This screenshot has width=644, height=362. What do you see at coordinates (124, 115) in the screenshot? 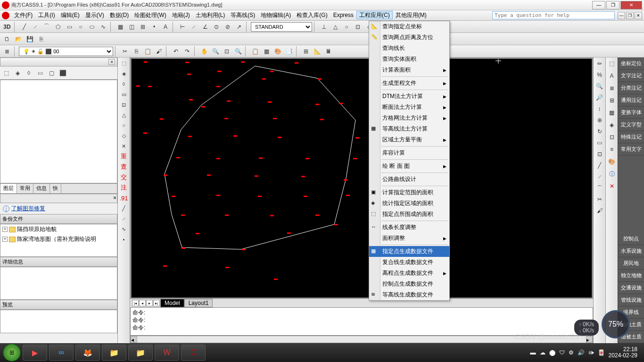
I see `vtool-icon: △` at bounding box center [124, 115].